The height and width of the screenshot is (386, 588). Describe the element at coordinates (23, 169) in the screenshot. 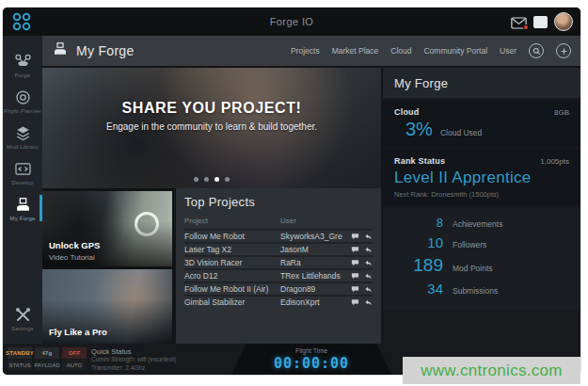

I see `code-icon` at that location.